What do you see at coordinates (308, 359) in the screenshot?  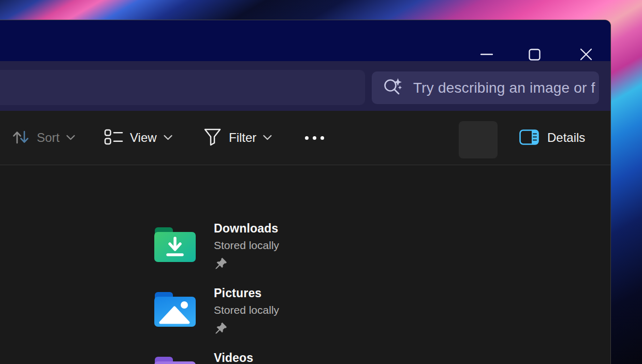 I see `file-tile-videos: Videos` at bounding box center [308, 359].